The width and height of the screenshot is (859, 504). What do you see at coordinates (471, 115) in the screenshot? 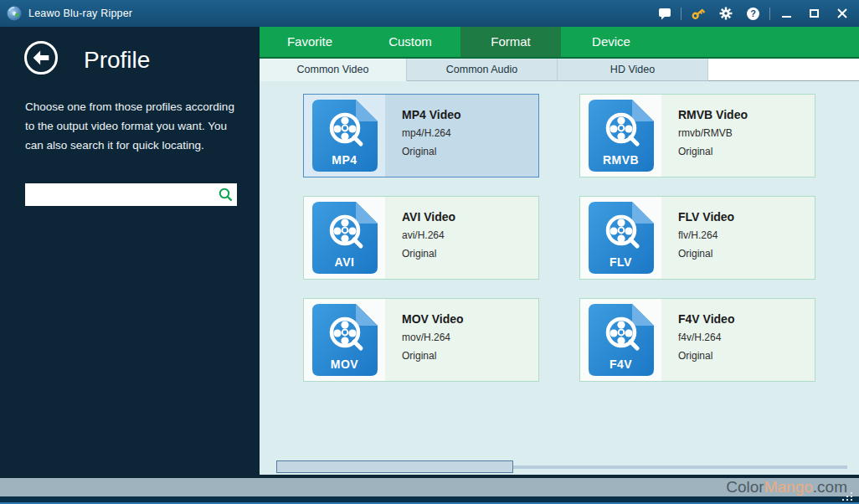
I see `card-title: MP4 Video` at bounding box center [471, 115].